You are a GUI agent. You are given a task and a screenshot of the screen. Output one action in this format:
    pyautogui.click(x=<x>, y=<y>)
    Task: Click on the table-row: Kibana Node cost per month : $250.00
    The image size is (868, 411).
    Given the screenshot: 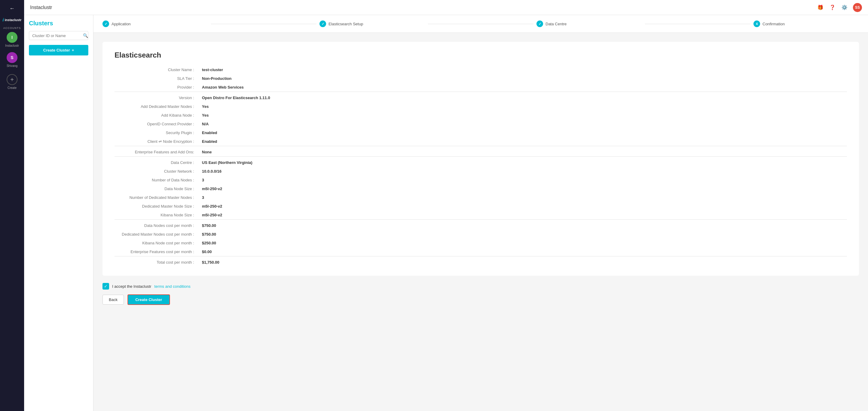 What is the action you would take?
    pyautogui.click(x=480, y=243)
    